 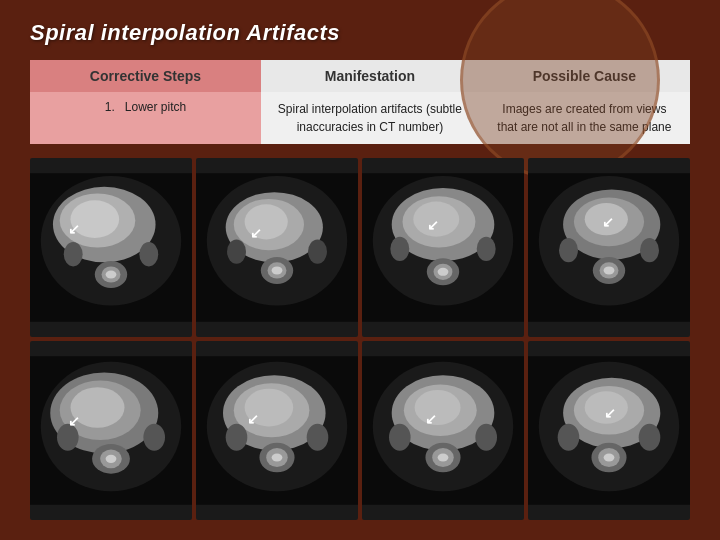 I want to click on header-corrective: Corrective Steps, so click(x=146, y=76).